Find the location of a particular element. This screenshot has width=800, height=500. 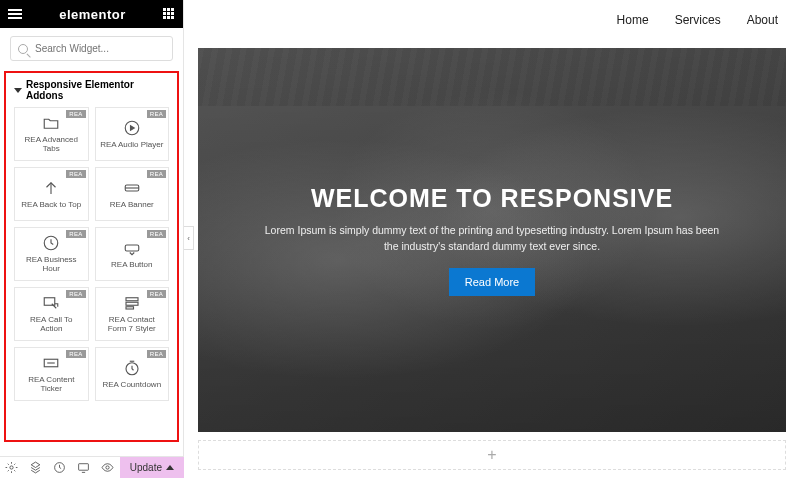

cta-icon is located at coordinates (51, 303).